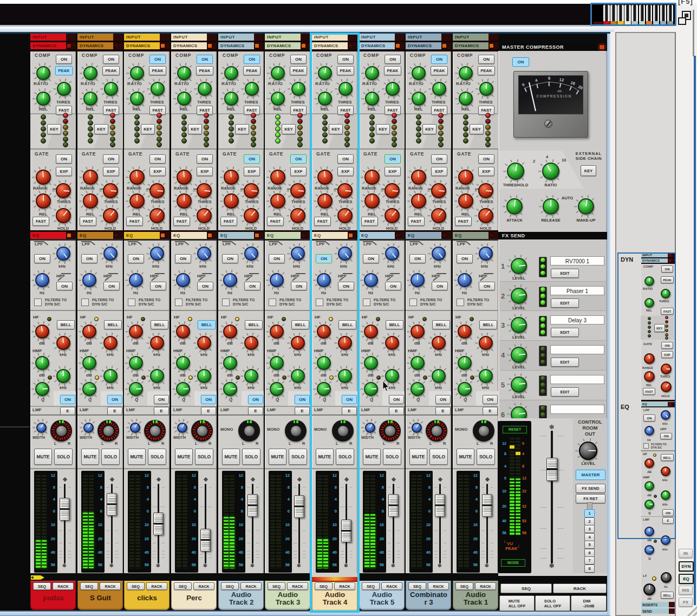 This screenshot has width=697, height=616. Describe the element at coordinates (553, 96) in the screenshot. I see `svg-text: COMPRESSION` at that location.